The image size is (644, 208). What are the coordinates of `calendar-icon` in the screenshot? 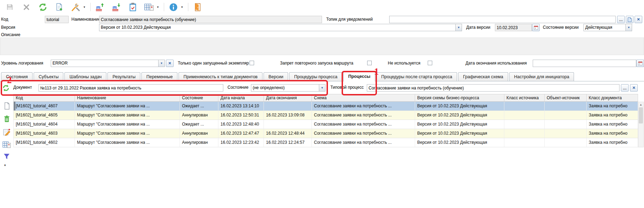 It's located at (640, 63).